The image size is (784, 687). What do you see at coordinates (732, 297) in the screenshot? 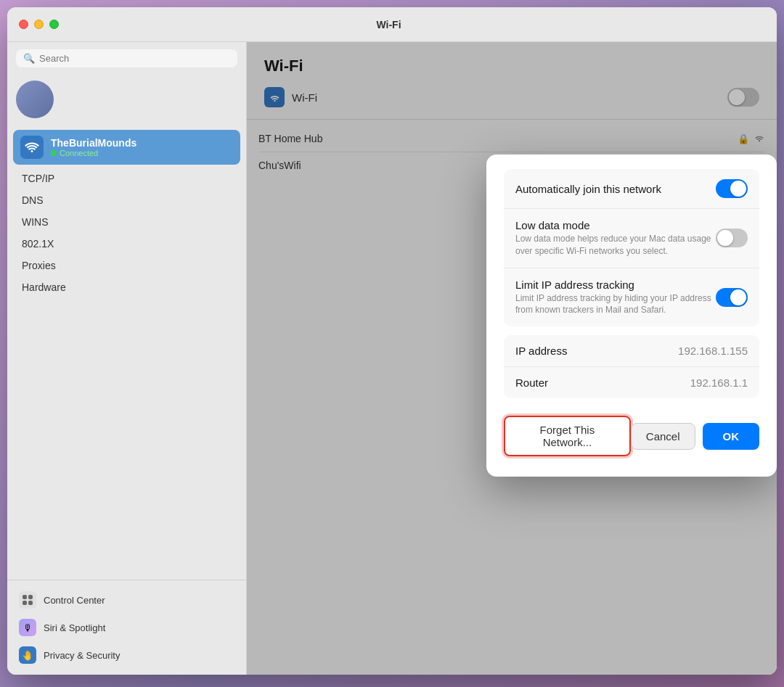
I see `limit-ip-toggle` at bounding box center [732, 297].